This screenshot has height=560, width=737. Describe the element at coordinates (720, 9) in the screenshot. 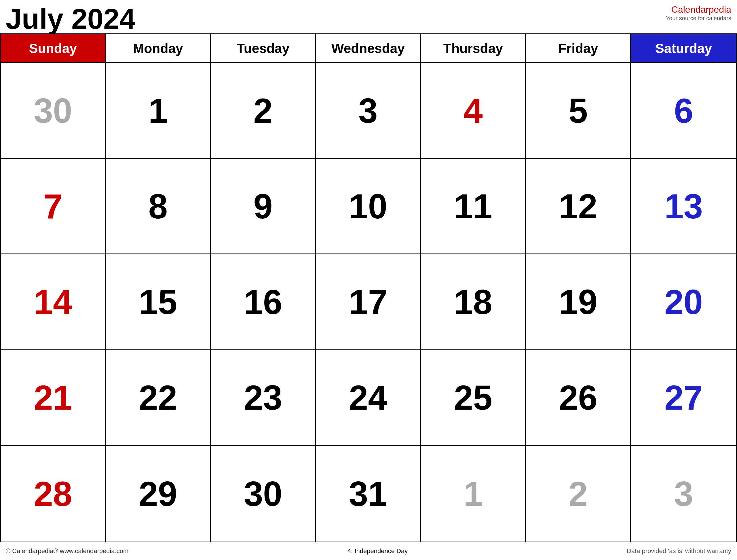

I see `brand-name-part2: pedia` at that location.